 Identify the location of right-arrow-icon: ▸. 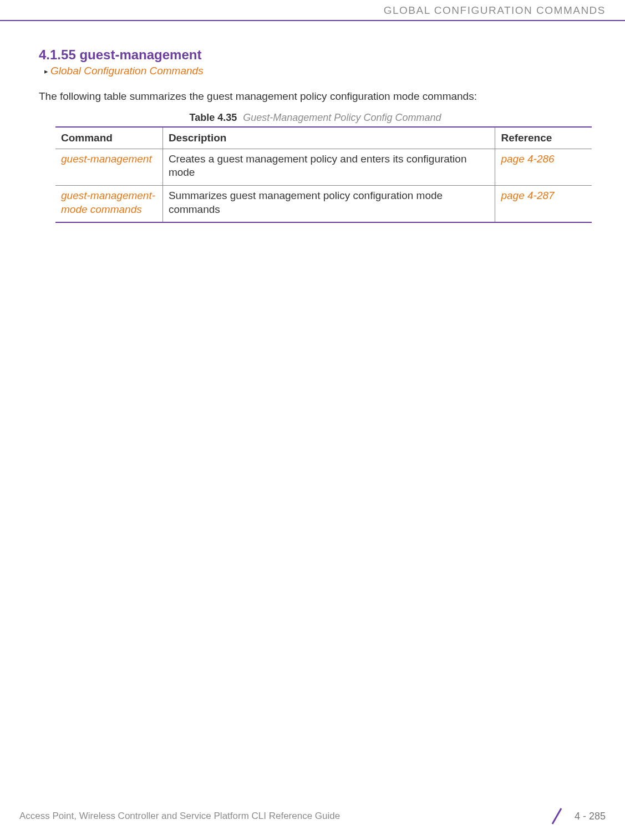
(47, 71).